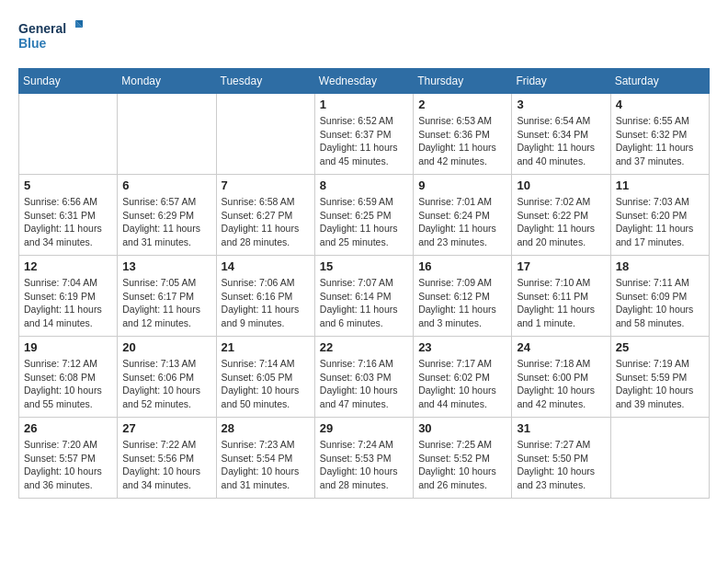 The height and width of the screenshot is (563, 728). I want to click on day-number: 20, so click(166, 348).